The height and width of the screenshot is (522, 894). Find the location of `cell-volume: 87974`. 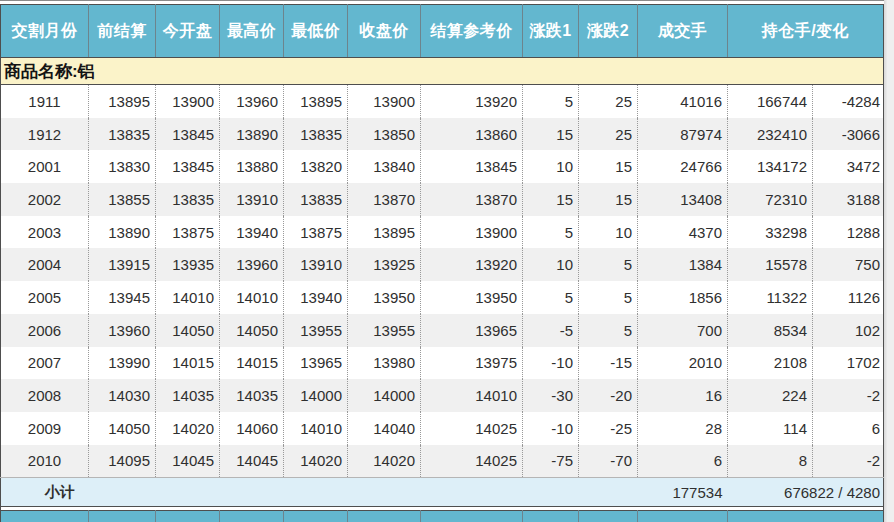

cell-volume: 87974 is located at coordinates (683, 134).